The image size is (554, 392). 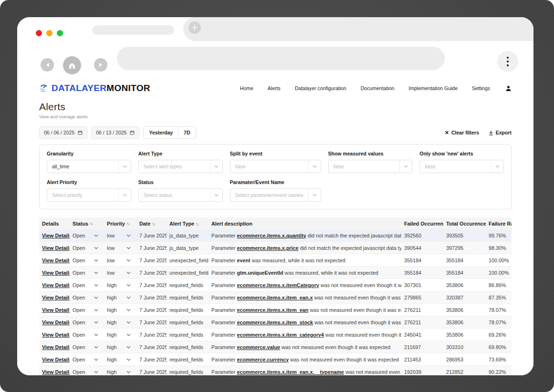 I want to click on failed-occurrences-cell: 211697, so click(x=422, y=347).